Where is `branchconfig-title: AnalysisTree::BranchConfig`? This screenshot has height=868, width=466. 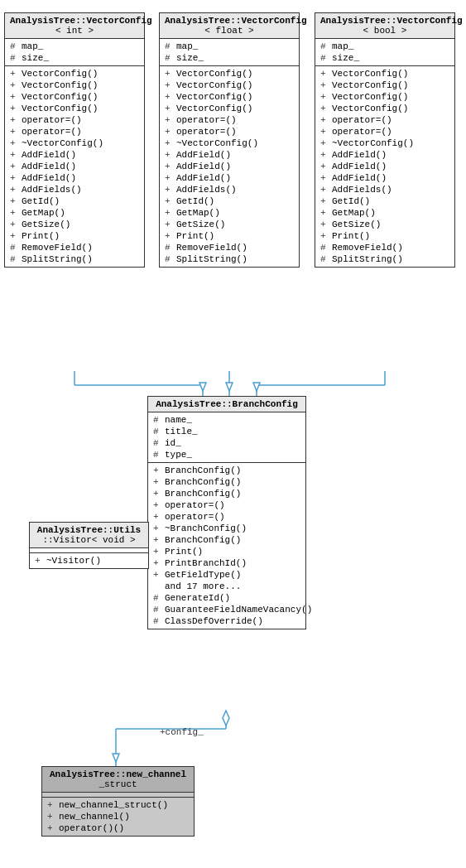
branchconfig-title: AnalysisTree::BranchConfig is located at coordinates (227, 404).